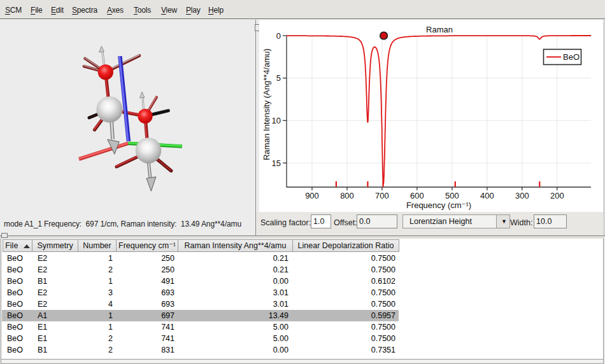 The width and height of the screenshot is (605, 364). What do you see at coordinates (382, 196) in the screenshot?
I see `svg-text: 700` at bounding box center [382, 196].